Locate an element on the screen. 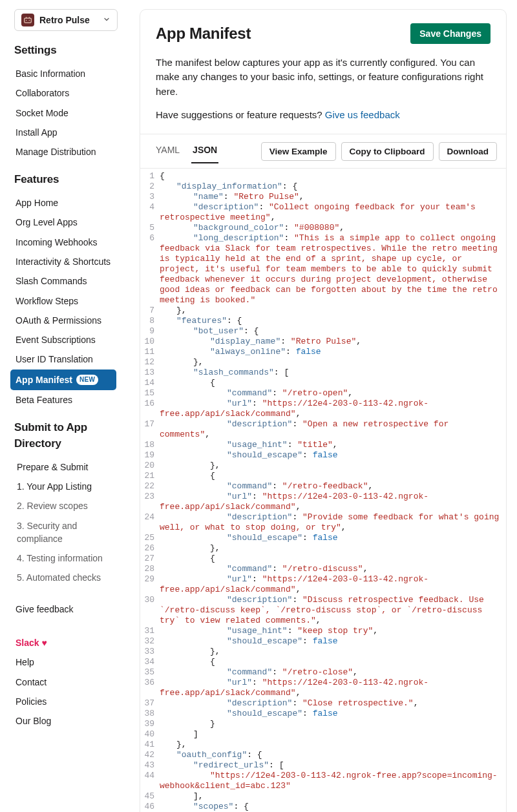  app-picker: Retro Pulse is located at coordinates (66, 20).